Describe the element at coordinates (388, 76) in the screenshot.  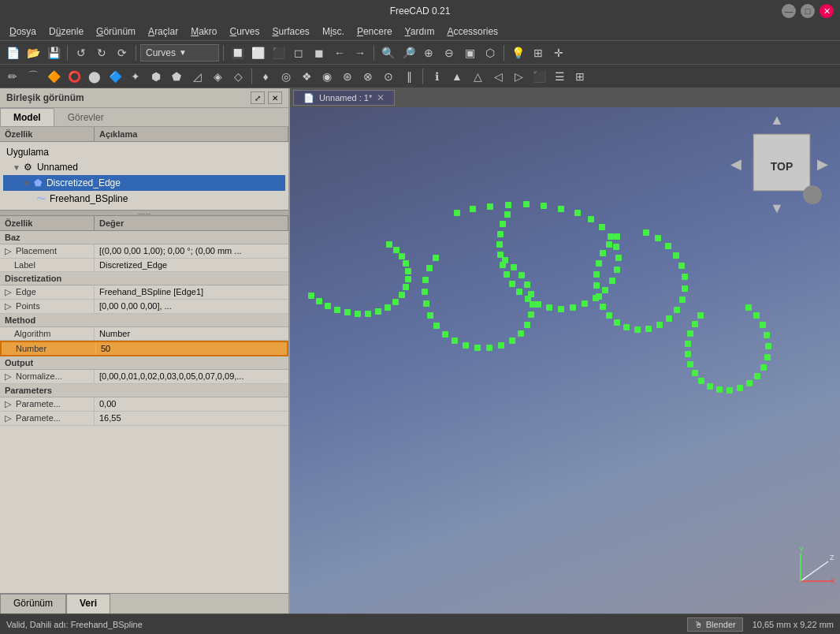
I see `tb2-19: ⊙` at that location.